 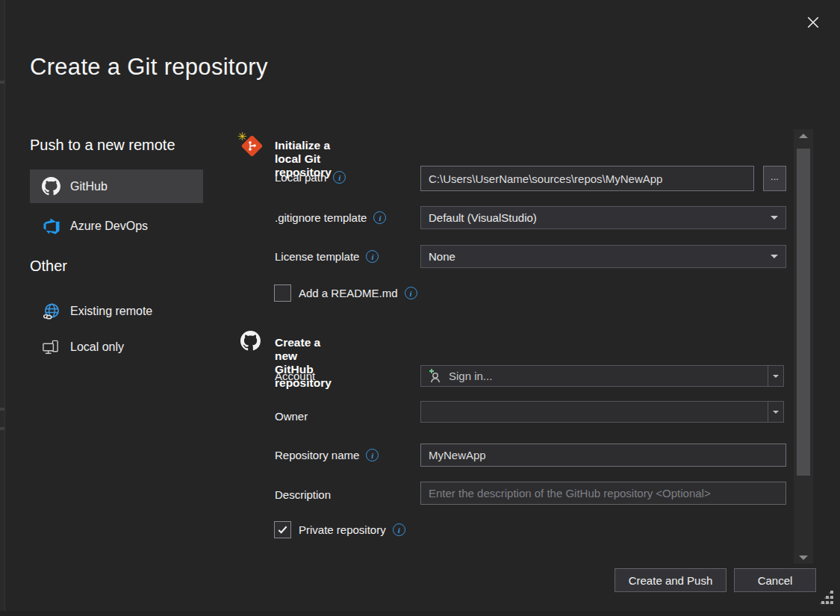 I want to click on readme-checkbox-label: Add a README.md i, so click(x=358, y=293).